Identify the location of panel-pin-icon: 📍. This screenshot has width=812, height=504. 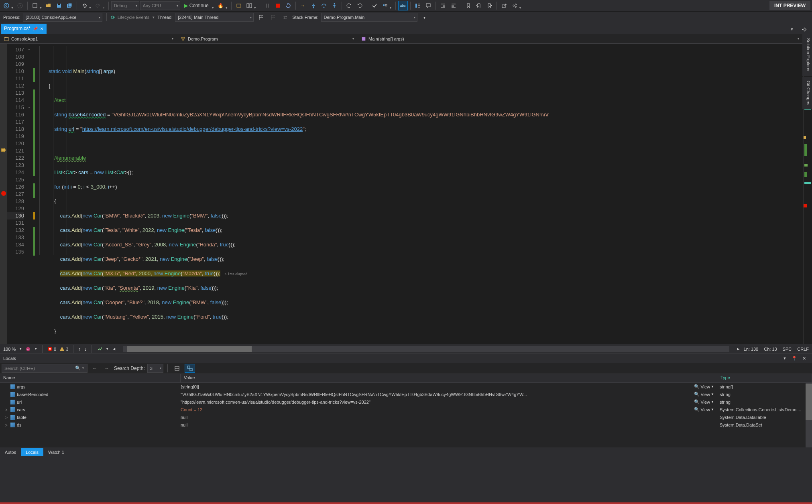
(794, 358).